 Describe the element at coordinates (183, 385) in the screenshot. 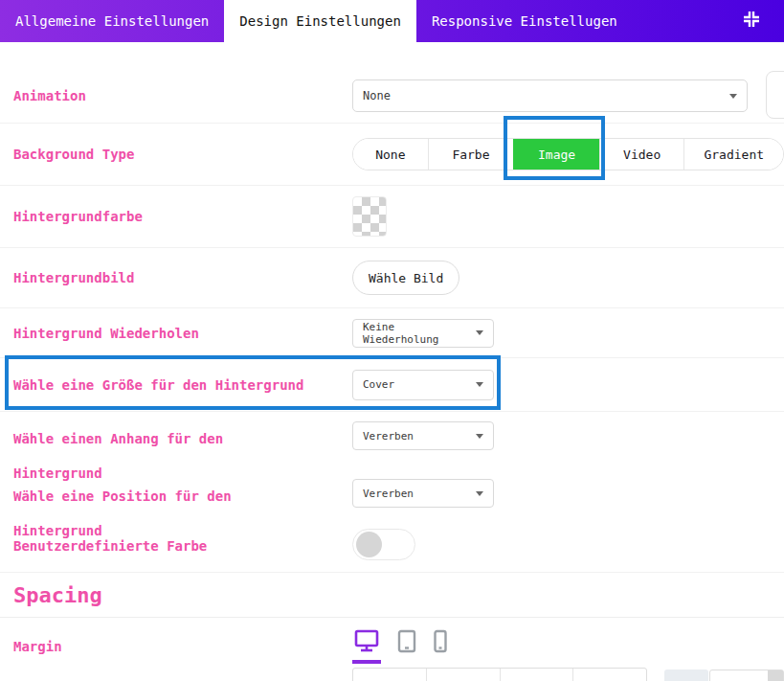

I see `background-size-label: Wähle eine Größe für den Hintergrund` at that location.